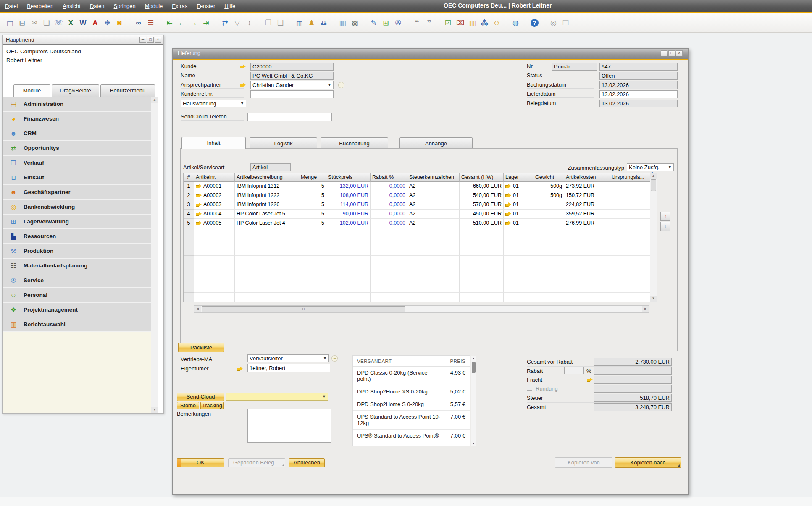 The width and height of the screenshot is (812, 506). What do you see at coordinates (448, 23) in the screenshot?
I see `calendar-icon: ☑` at bounding box center [448, 23].